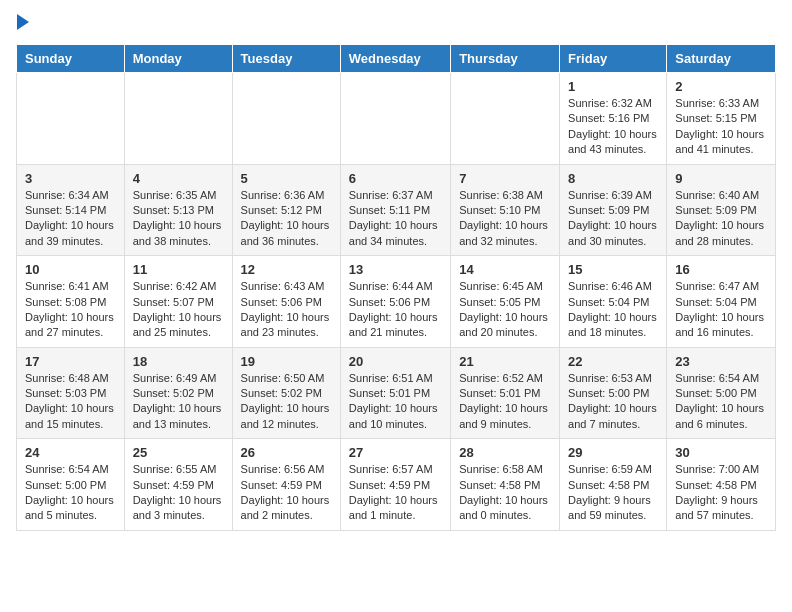 The width and height of the screenshot is (792, 612). Describe the element at coordinates (396, 219) in the screenshot. I see `day-info: Sunrise: 6:37 AMSunset: 5:11 PMDaylight:…` at that location.